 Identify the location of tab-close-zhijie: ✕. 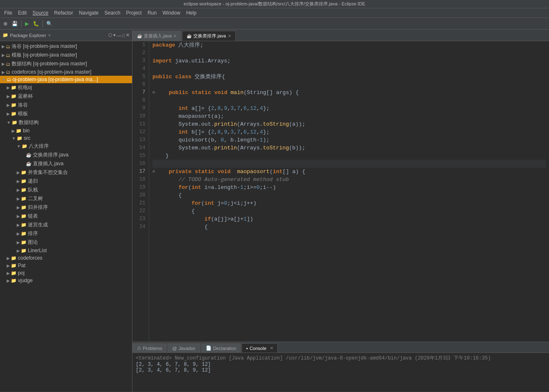
(175, 36).